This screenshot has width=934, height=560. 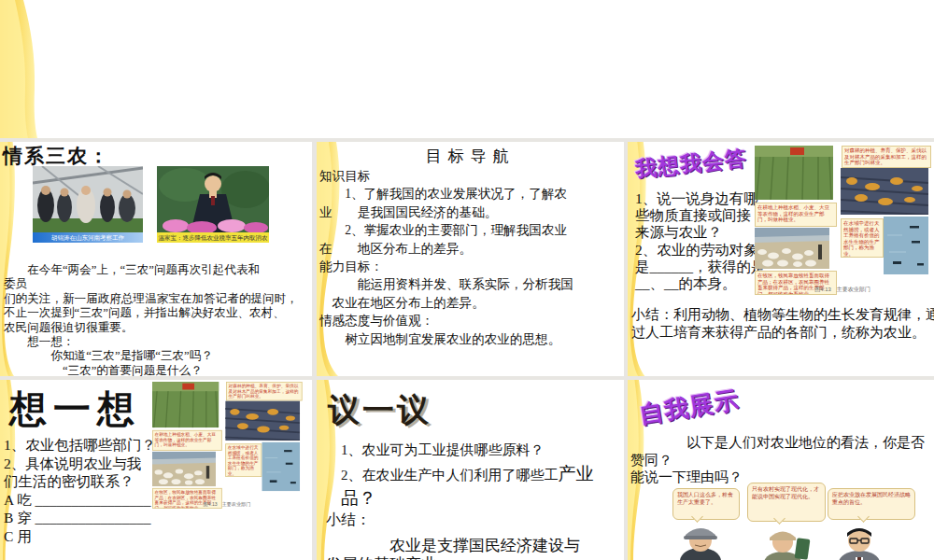 What do you see at coordinates (785, 543) in the screenshot?
I see `cartoon-worker` at bounding box center [785, 543].